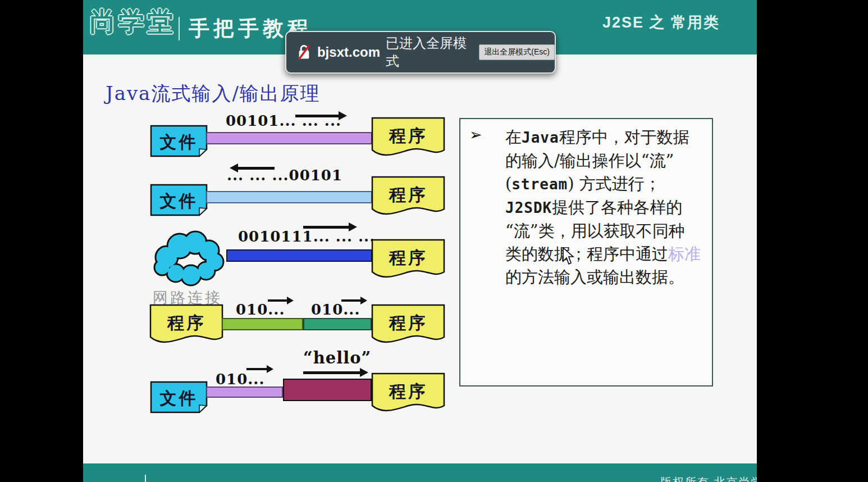 This screenshot has height=482, width=868. What do you see at coordinates (327, 390) in the screenshot?
I see `stream-bar-maroon` at bounding box center [327, 390].